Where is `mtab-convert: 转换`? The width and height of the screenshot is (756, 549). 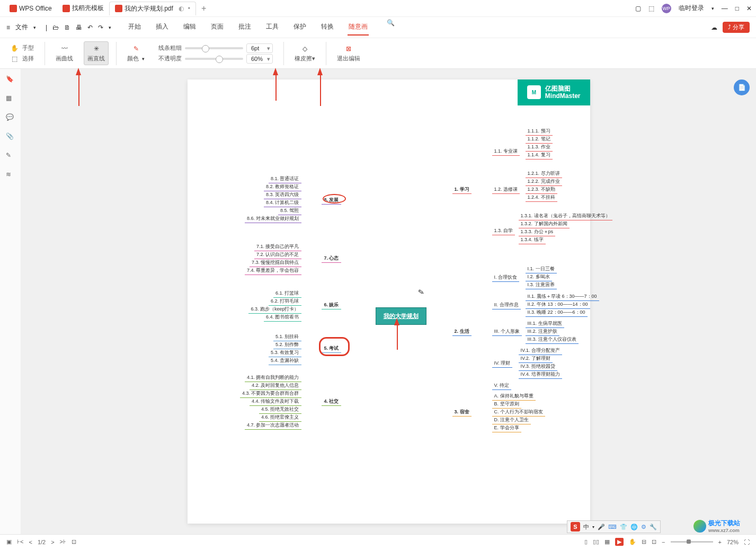
mtab-convert: 转换 is located at coordinates (327, 28).